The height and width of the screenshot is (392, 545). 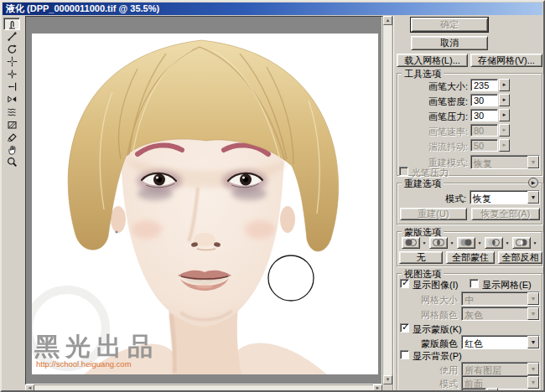 I want to click on window-title: 液化 (DPP_0000011000.tif @ 35.5%), so click(x=82, y=8).